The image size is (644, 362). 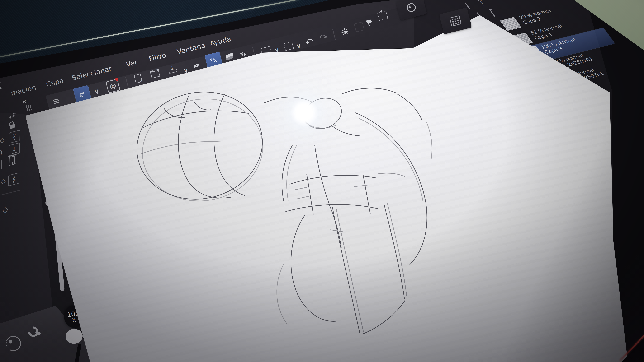 What do you see at coordinates (411, 7) in the screenshot?
I see `magnifier-icon` at bounding box center [411, 7].